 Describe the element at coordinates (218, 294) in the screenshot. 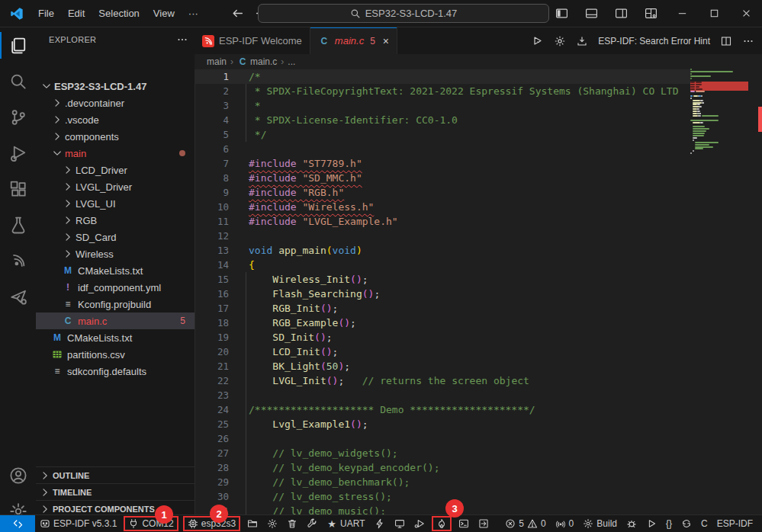

I see `line-number: 16` at that location.